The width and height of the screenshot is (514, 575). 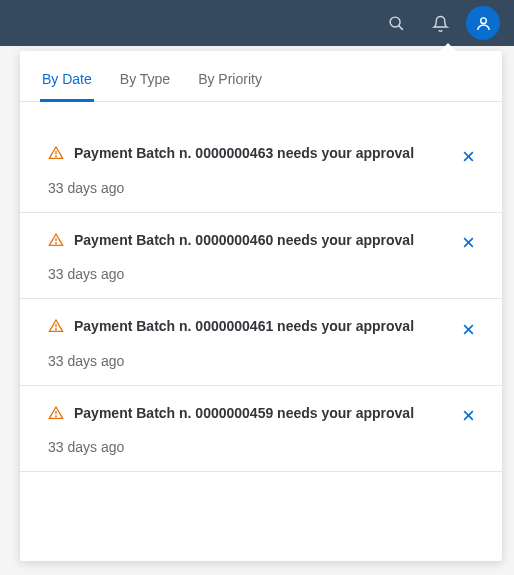 I want to click on bell-icon, so click(x=440, y=24).